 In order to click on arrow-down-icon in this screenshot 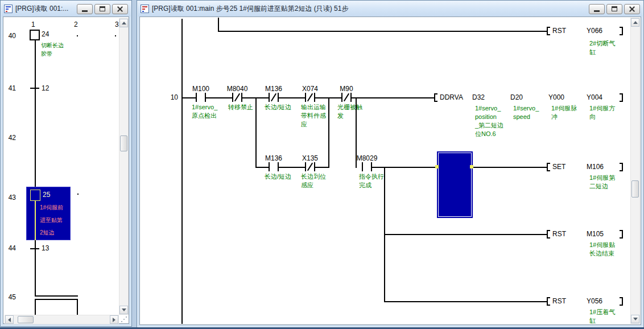, I will do `click(124, 311)`.